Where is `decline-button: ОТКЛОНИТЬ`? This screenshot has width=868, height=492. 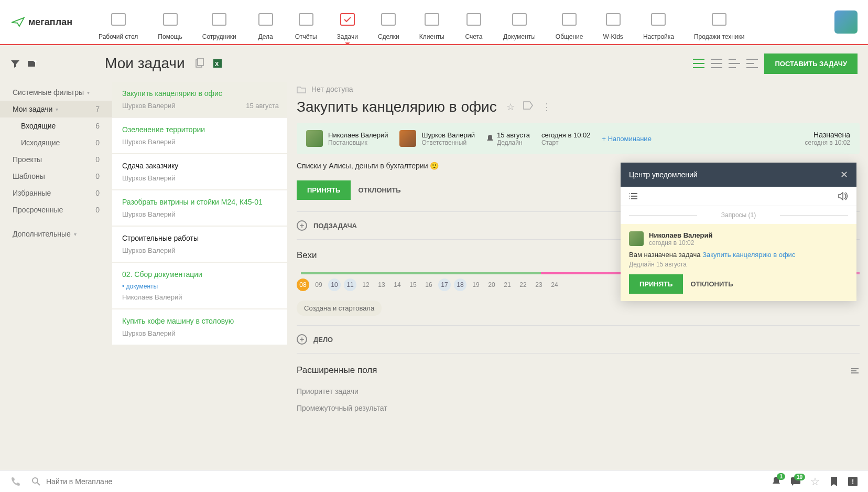
decline-button: ОТКЛОНИТЬ is located at coordinates (379, 190).